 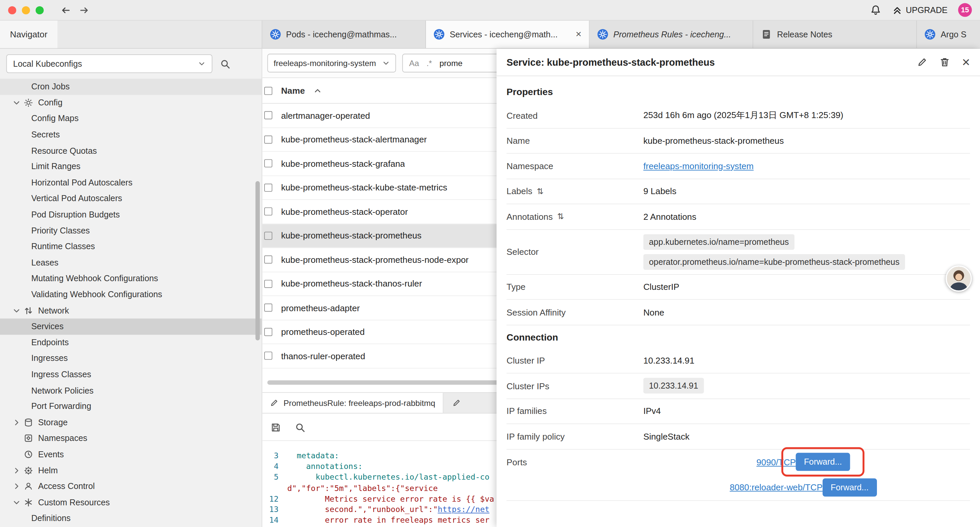 What do you see at coordinates (131, 518) in the screenshot?
I see `sidebar-item-definitions: Definitions` at bounding box center [131, 518].